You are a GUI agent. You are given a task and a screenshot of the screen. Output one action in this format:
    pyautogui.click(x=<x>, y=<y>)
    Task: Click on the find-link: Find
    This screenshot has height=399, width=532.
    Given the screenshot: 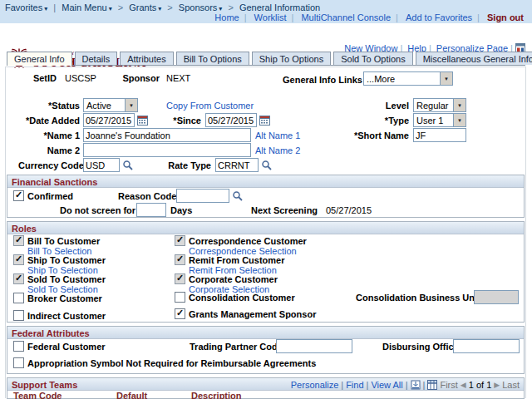 What is the action you would take?
    pyautogui.click(x=354, y=385)
    